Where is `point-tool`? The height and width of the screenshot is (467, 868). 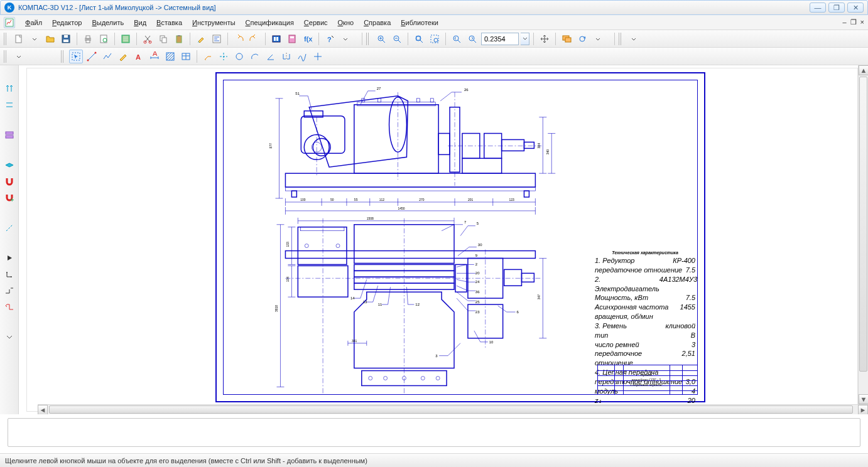 point-tool is located at coordinates (318, 56).